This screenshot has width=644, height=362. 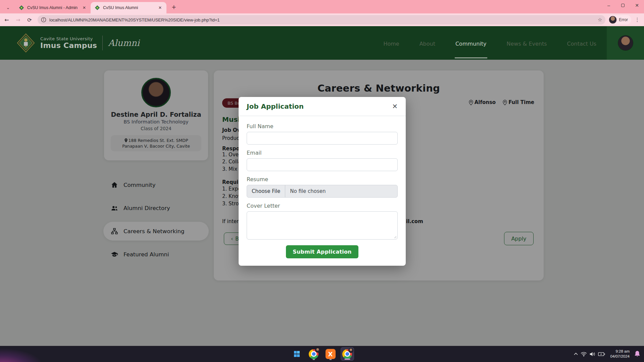 What do you see at coordinates (18, 20) in the screenshot?
I see `forward-button: →` at bounding box center [18, 20].